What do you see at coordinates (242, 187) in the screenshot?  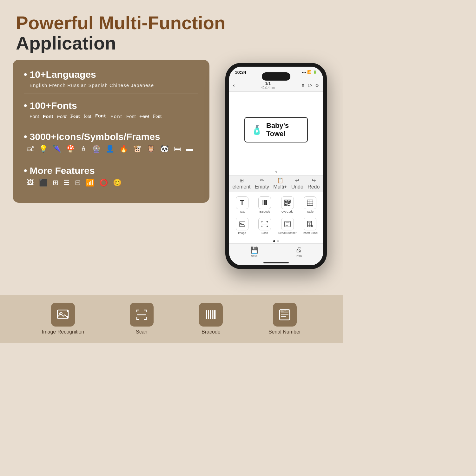 I see `element-label: element` at bounding box center [242, 187].